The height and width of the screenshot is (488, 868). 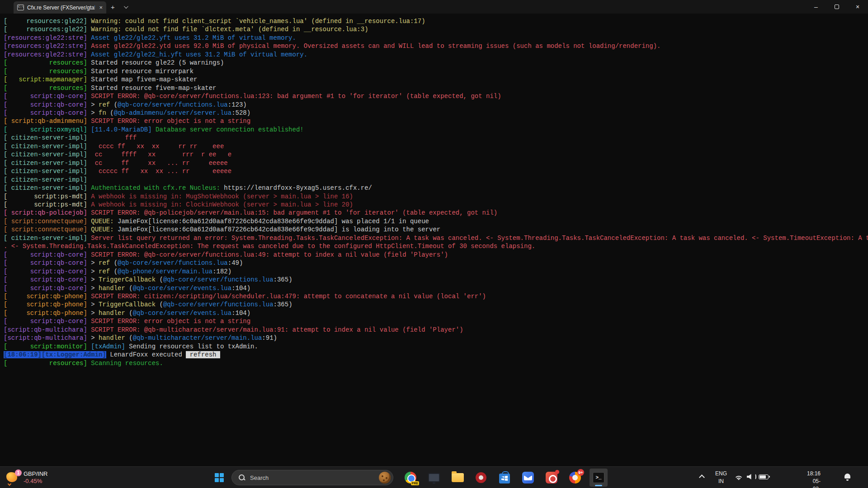 I want to click on tab-title: Cfx.re Server (FXServer/gta5/f, so click(x=61, y=8).